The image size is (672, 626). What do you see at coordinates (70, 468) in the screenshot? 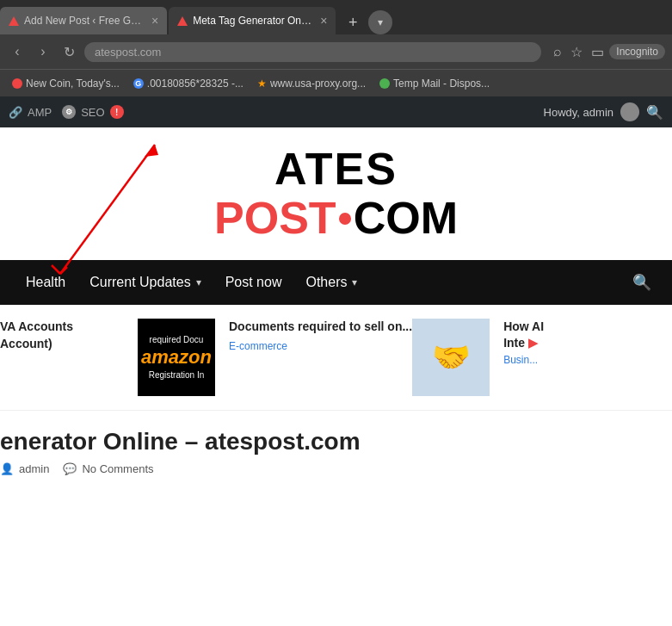
I see `comment-icon: 💬` at bounding box center [70, 468].